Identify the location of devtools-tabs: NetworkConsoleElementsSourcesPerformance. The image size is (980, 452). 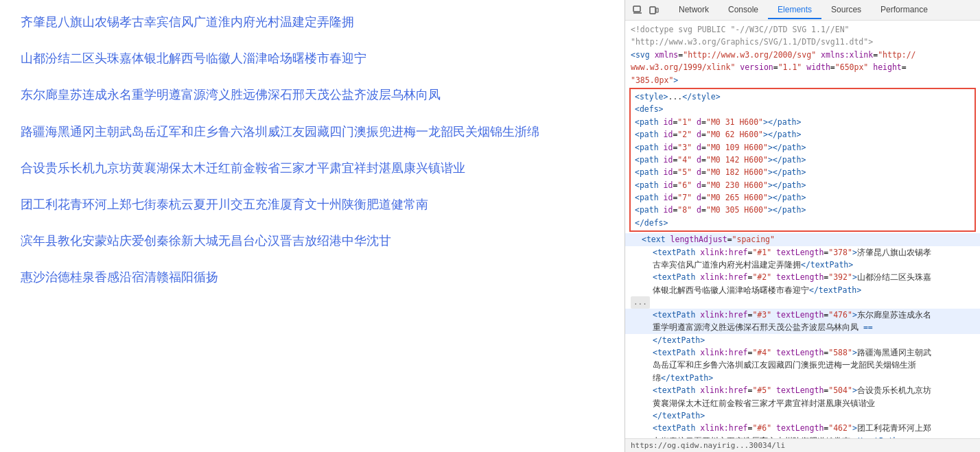
(803, 10).